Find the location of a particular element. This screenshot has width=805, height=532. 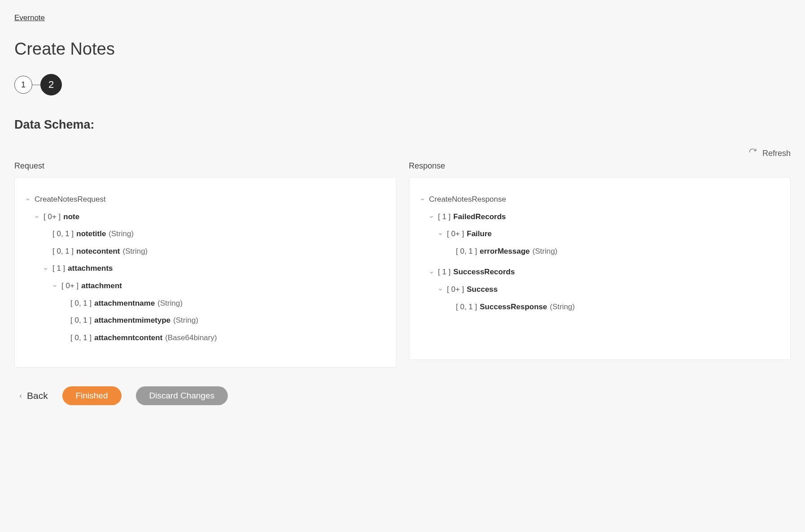

tree-node: [ 0, 1 ] SuccessResponse (String) is located at coordinates (611, 307).